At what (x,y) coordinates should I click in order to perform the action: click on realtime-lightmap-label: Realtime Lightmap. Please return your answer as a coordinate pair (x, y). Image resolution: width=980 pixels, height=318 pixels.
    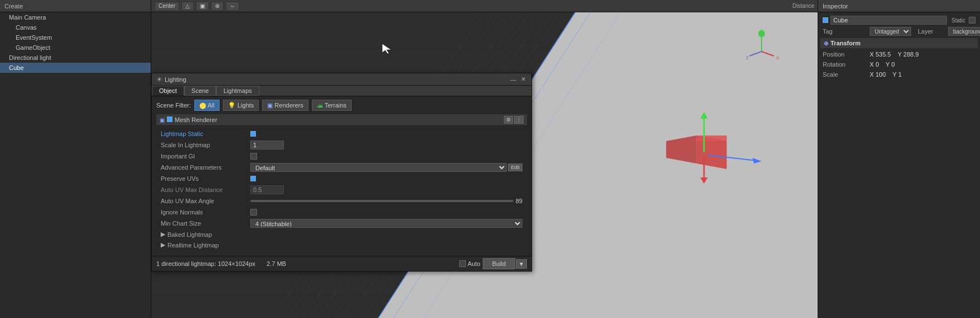
    Looking at the image, I should click on (193, 245).